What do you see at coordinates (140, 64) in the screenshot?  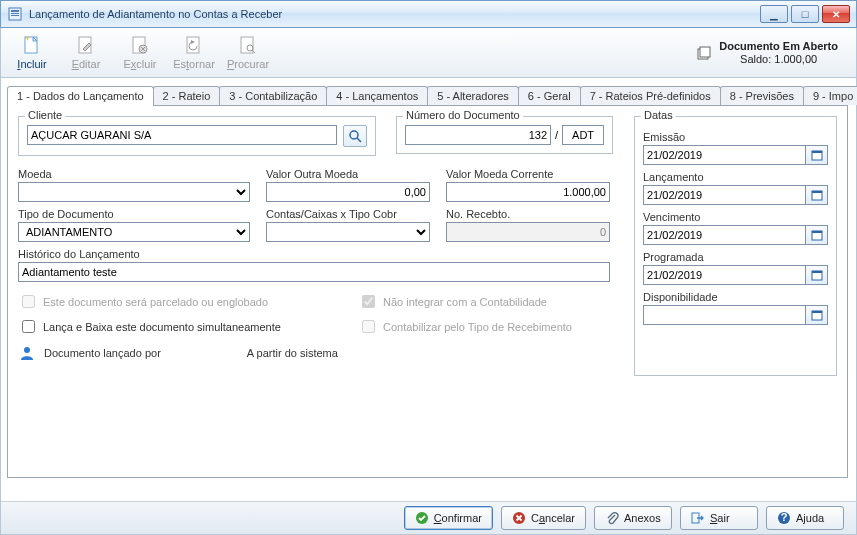 I see `toolbar-excluir-label: Excluir` at bounding box center [140, 64].